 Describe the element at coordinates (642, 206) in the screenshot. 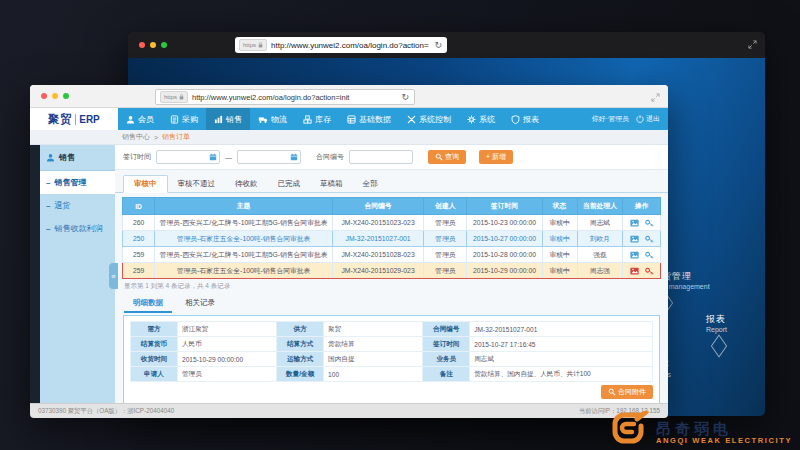

I see `col-actions: 操作` at that location.